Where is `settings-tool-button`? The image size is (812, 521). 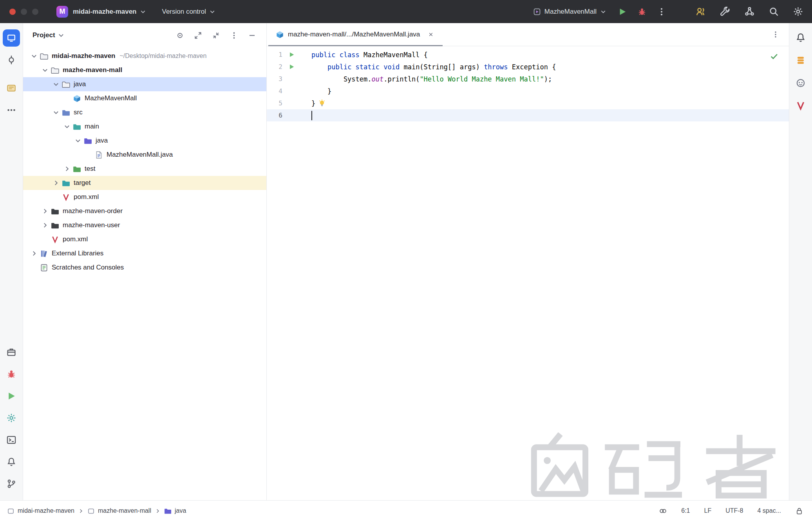 settings-tool-button is located at coordinates (11, 418).